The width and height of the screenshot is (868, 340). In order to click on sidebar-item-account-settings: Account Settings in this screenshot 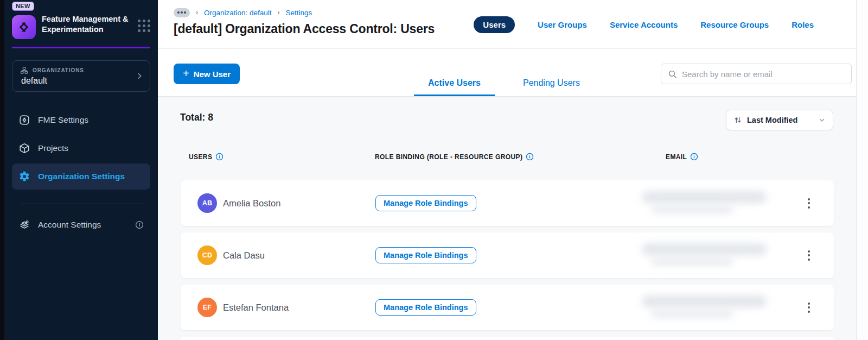, I will do `click(81, 225)`.